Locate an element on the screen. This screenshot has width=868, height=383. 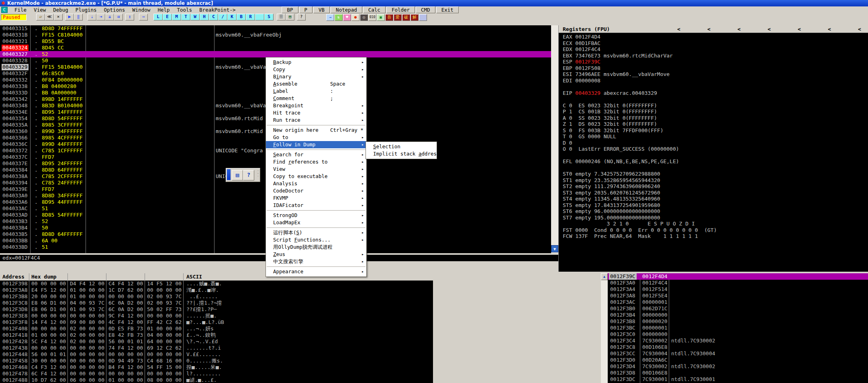
mini-toolbar-grip is located at coordinates (229, 174).